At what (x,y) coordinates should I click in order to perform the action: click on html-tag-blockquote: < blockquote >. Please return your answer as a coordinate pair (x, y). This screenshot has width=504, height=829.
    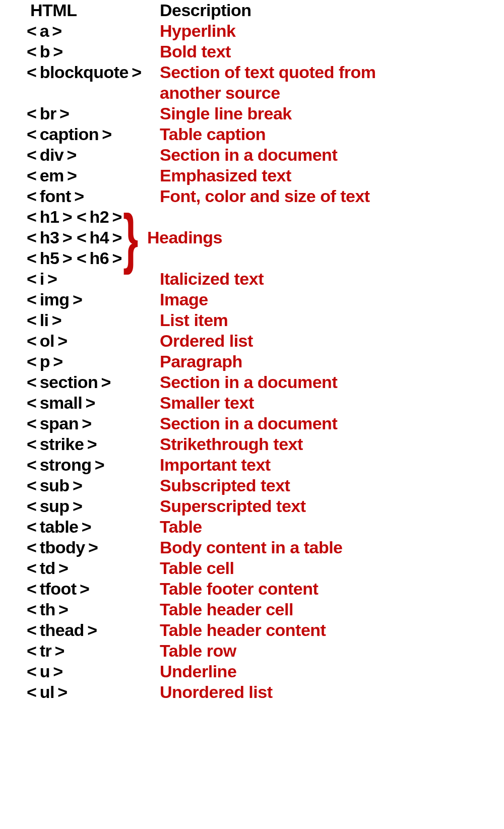
    Looking at the image, I should click on (84, 73).